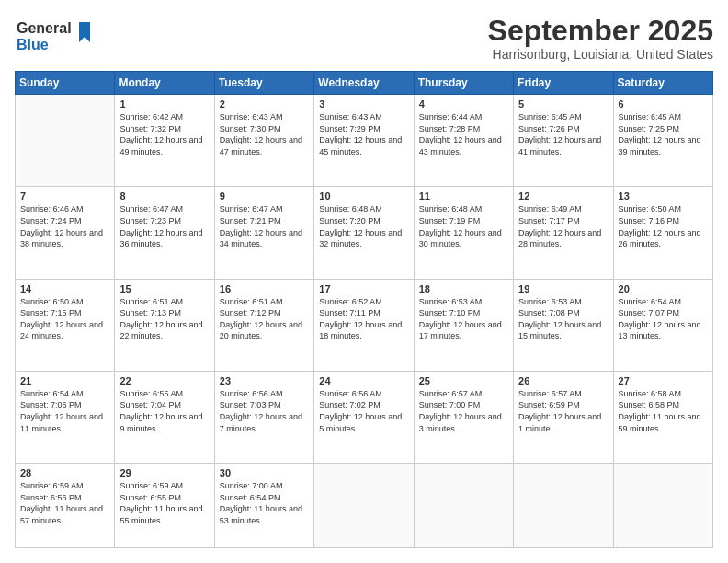 This screenshot has width=728, height=563. I want to click on day-number: 29, so click(164, 473).